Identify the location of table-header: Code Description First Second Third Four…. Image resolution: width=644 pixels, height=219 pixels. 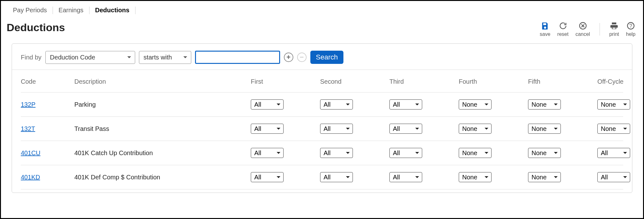
(322, 81).